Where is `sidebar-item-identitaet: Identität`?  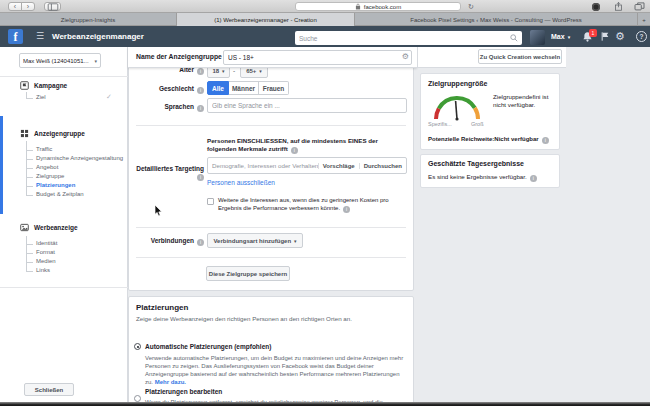 sidebar-item-identitaet: Identität is located at coordinates (46, 243).